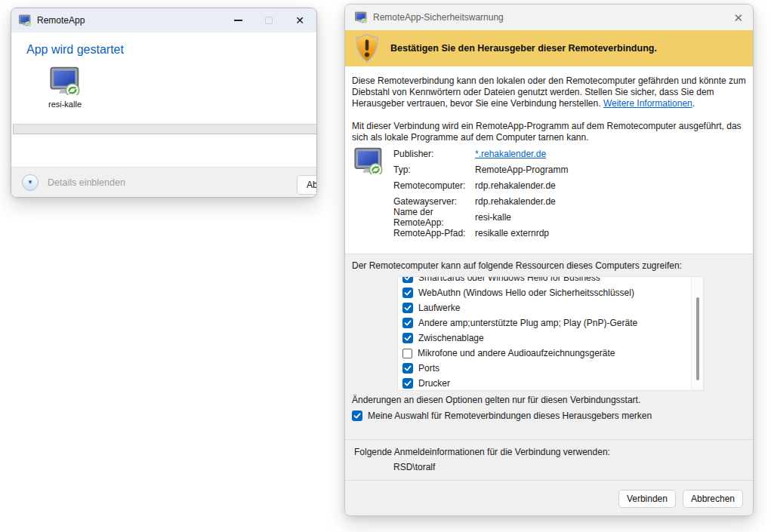 The width and height of the screenshot is (771, 532). I want to click on masquerade-paragraph: Mit dieser Verbindung wird ein RemoteApp…, so click(551, 132).